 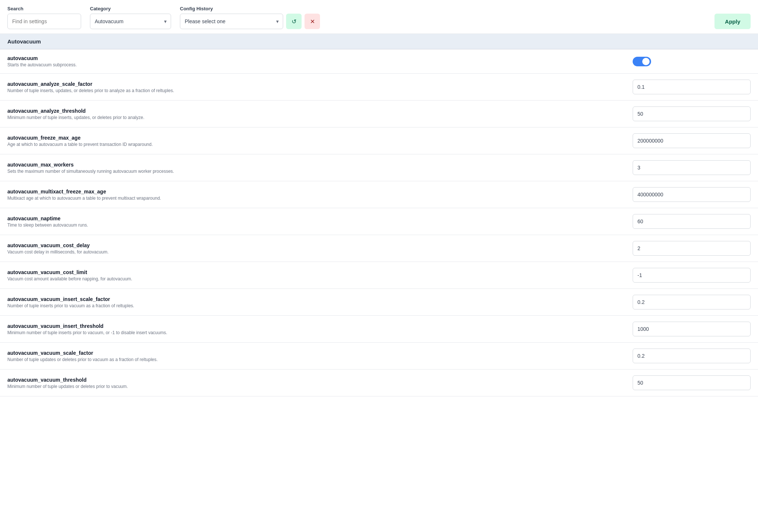 I want to click on table-row: autovacuum_vacuum_insert_thresholdMinimu…, so click(x=379, y=329).